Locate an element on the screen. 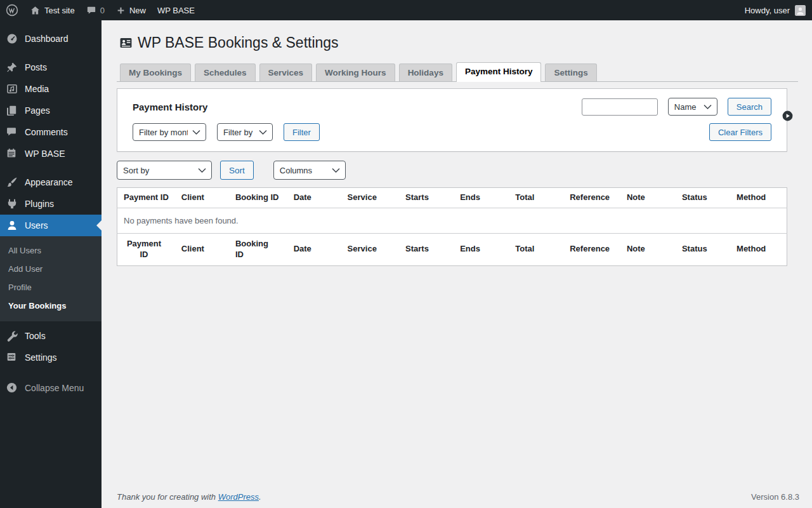 The height and width of the screenshot is (508, 812). version-label: Version 6.8.3 is located at coordinates (775, 497).